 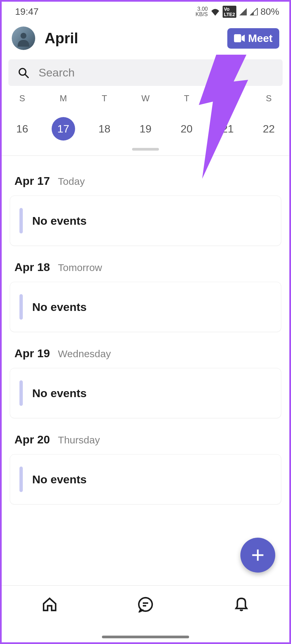 What do you see at coordinates (146, 436) in the screenshot?
I see `agenda-section-header: Apr 20 Thursday` at bounding box center [146, 436].